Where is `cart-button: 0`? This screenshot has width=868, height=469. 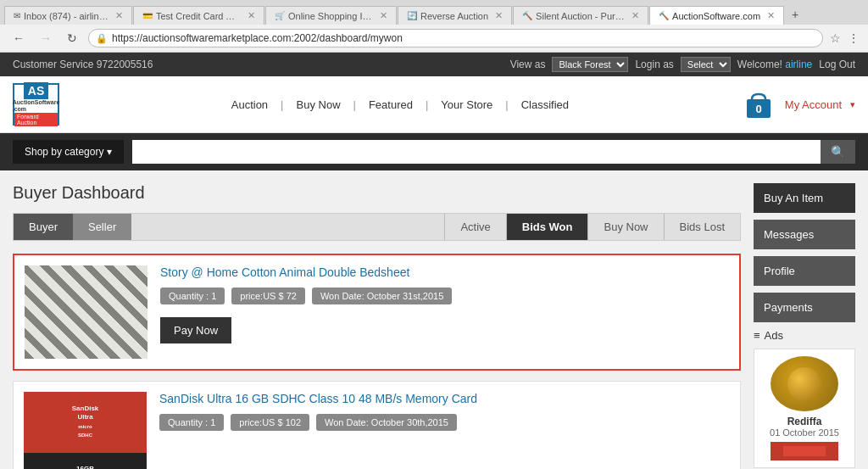
cart-button: 0 is located at coordinates (759, 104).